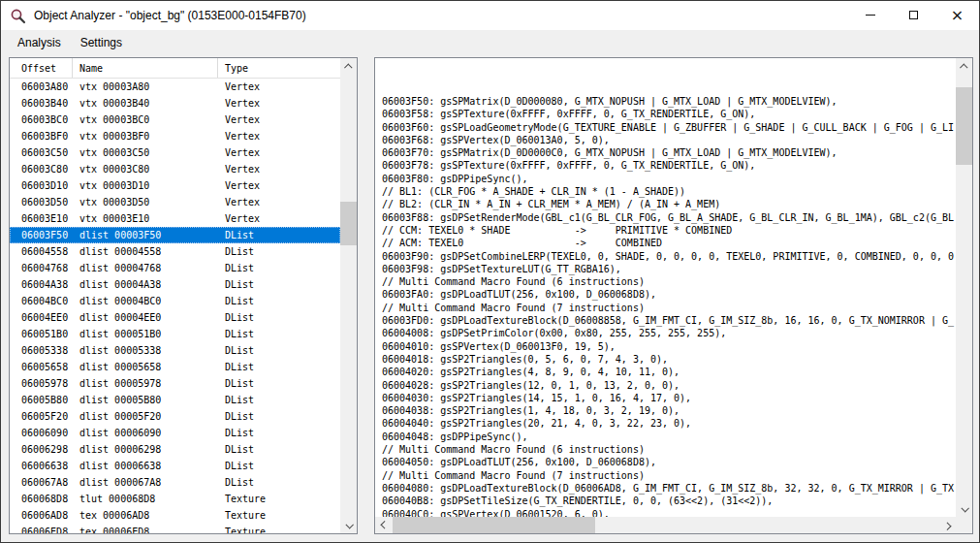 The width and height of the screenshot is (980, 543). What do you see at coordinates (174, 399) in the screenshot?
I see `list-row: 06005B80 dlist_00005B80 DList` at bounding box center [174, 399].